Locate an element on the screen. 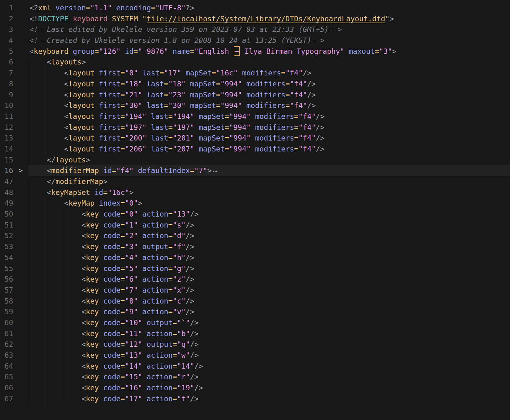 Image resolution: width=510 pixels, height=420 pixels. line-number: 61 is located at coordinates (7, 334).